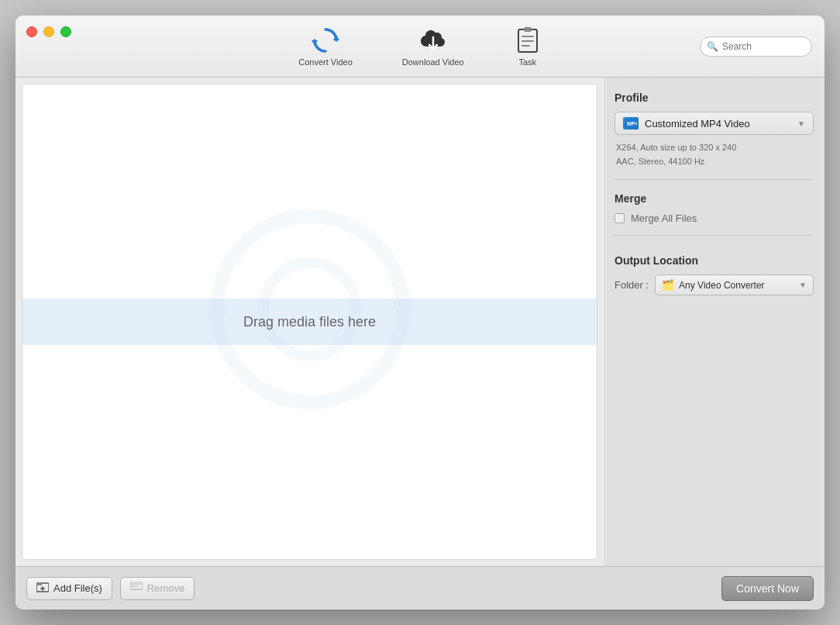 This screenshot has height=625, width=840. I want to click on remove-icon, so click(136, 588).